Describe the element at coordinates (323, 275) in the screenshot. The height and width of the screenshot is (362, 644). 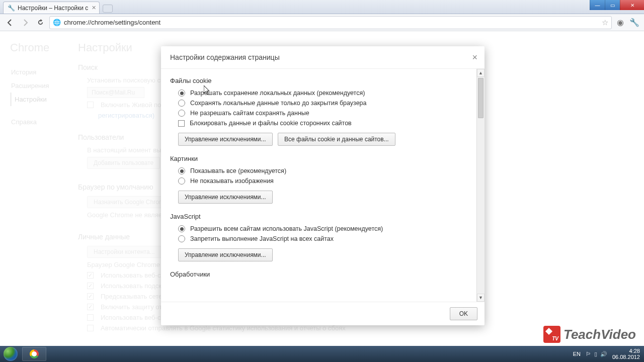
I see `handlers-heading: Обработчики` at that location.